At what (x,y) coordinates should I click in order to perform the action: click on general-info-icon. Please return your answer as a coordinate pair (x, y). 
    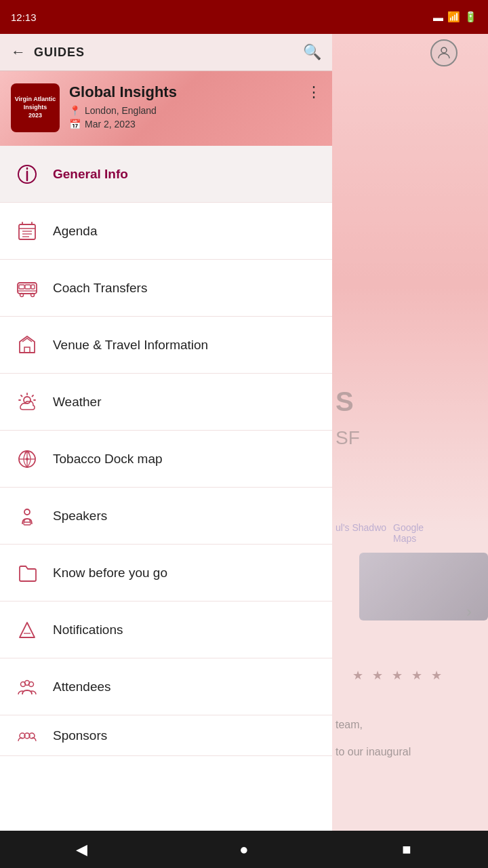
    Looking at the image, I should click on (27, 174).